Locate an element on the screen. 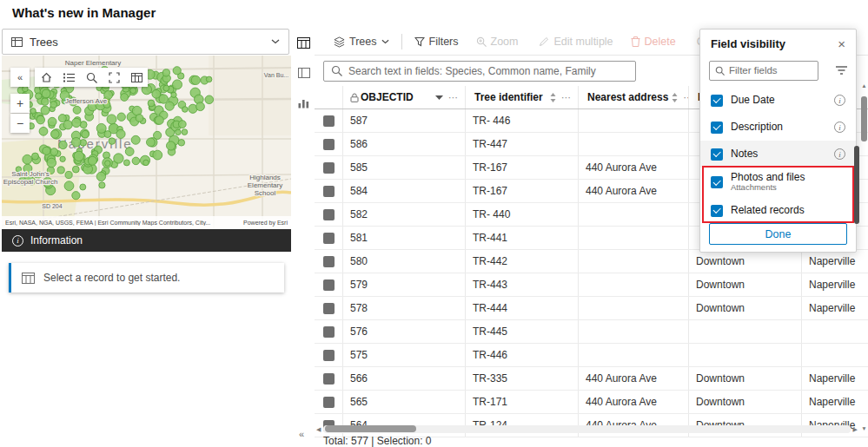  table-row: 576TR-445 is located at coordinates (591, 332).